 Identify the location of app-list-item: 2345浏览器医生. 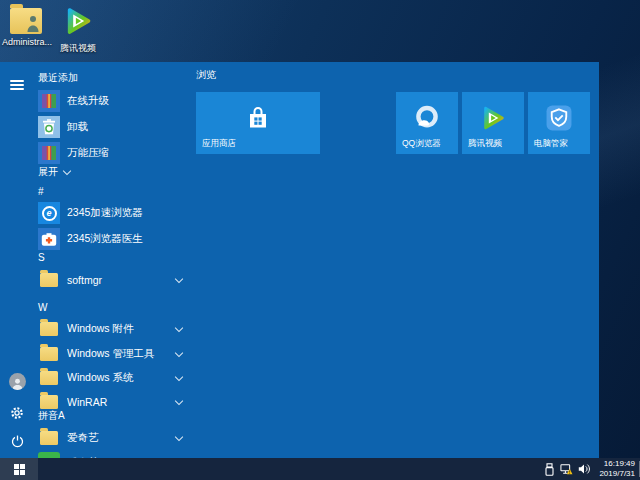
(112, 239).